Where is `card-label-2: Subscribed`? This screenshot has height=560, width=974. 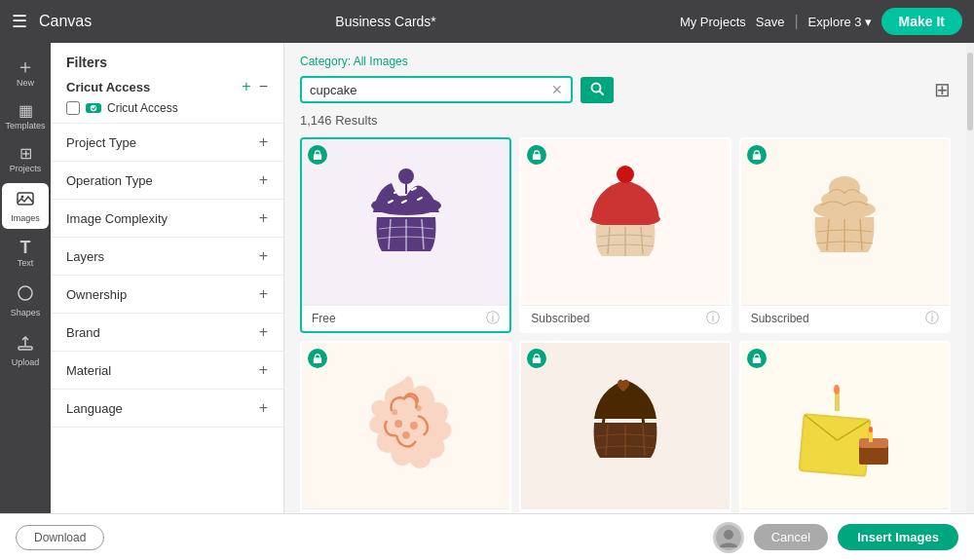 card-label-2: Subscribed is located at coordinates (560, 318).